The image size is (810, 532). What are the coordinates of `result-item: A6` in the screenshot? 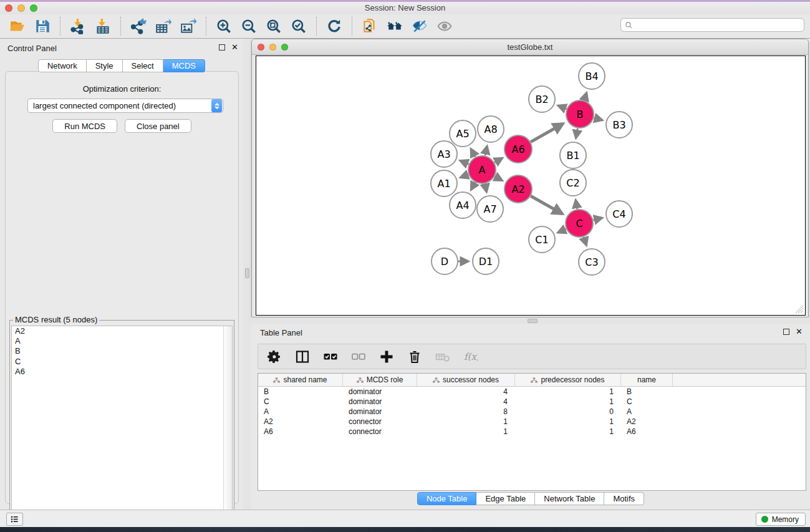 It's located at (122, 372).